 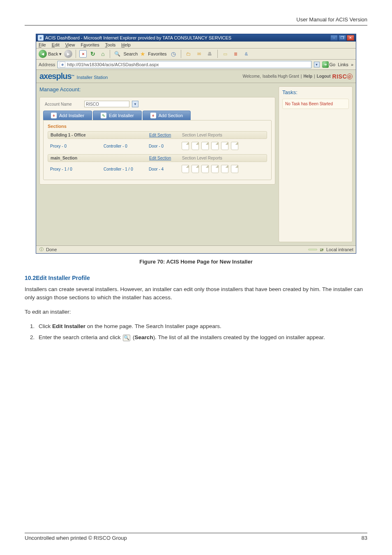 What do you see at coordinates (157, 135) in the screenshot?
I see `section-header-row: Building 1 - Office Edit Section Section…` at bounding box center [157, 135].